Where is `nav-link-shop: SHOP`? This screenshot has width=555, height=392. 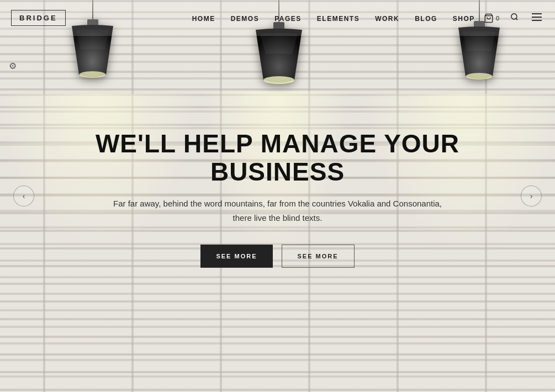
nav-link-shop: SHOP is located at coordinates (464, 19).